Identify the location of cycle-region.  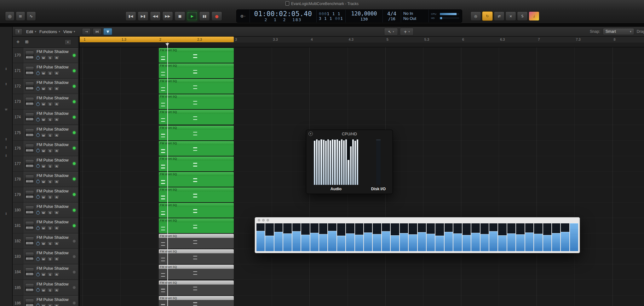
(157, 39).